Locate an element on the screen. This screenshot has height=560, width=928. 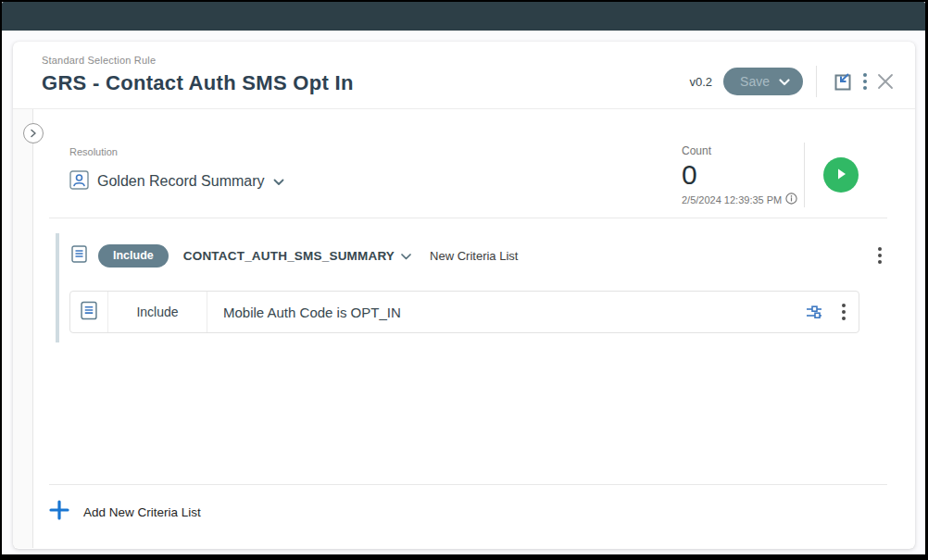
open-window-icon is located at coordinates (844, 81).